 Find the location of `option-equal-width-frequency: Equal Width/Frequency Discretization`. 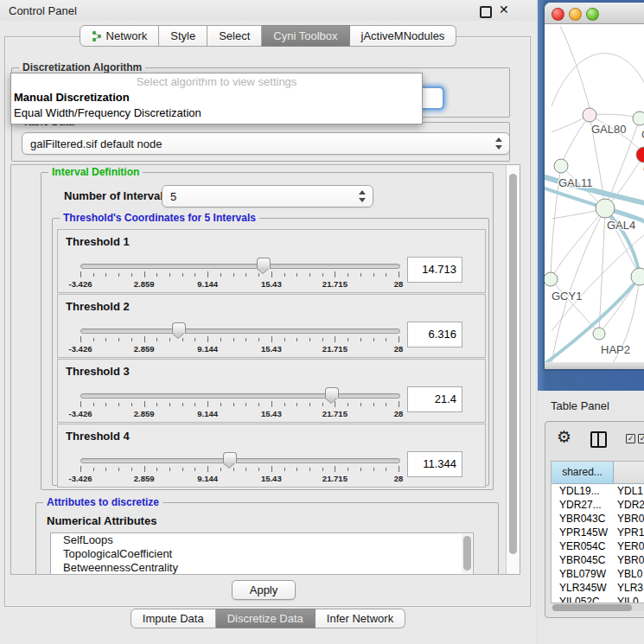

option-equal-width-frequency: Equal Width/Frequency Discretization is located at coordinates (107, 112).